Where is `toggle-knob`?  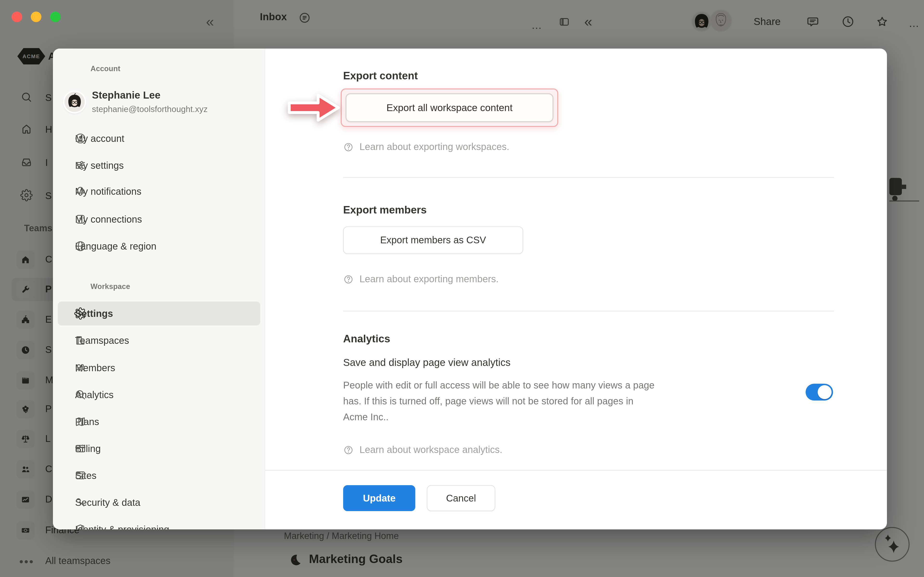
toggle-knob is located at coordinates (825, 392).